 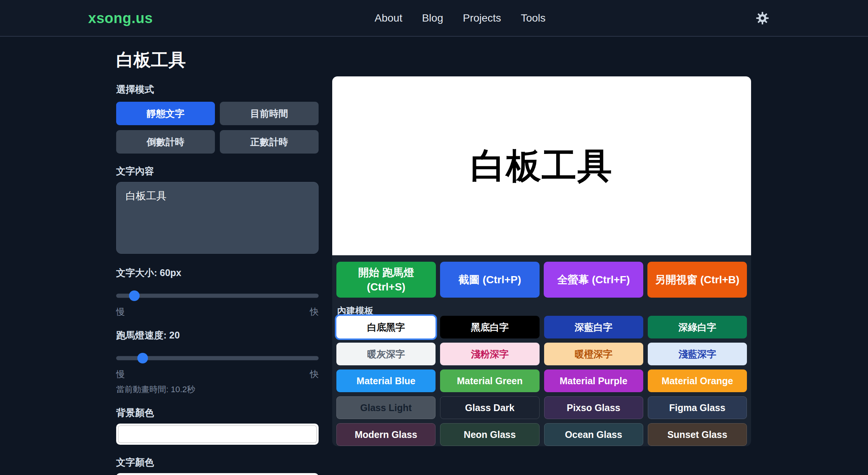 What do you see at coordinates (386, 280) in the screenshot?
I see `start-marquee-button: 開始 跑馬燈(Ctrl+S)` at bounding box center [386, 280].